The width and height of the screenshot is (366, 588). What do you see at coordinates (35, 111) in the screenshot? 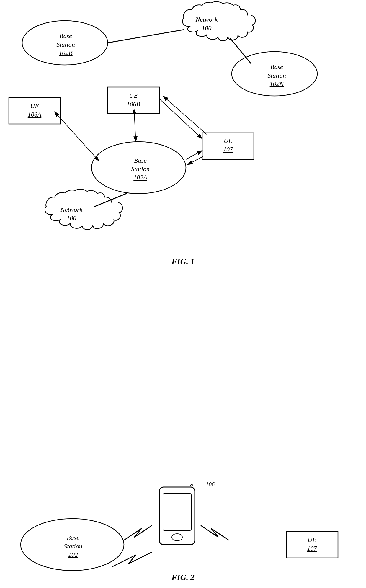
I see `ue106a-rect` at bounding box center [35, 111].